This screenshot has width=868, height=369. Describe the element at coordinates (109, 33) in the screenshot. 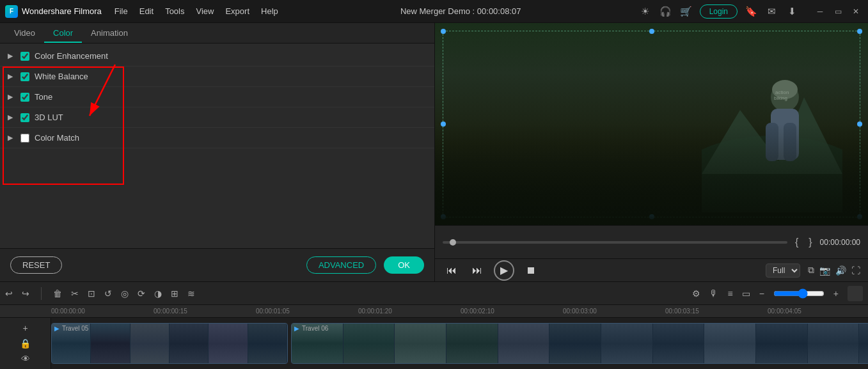

I see `tab-animation: Animation` at that location.